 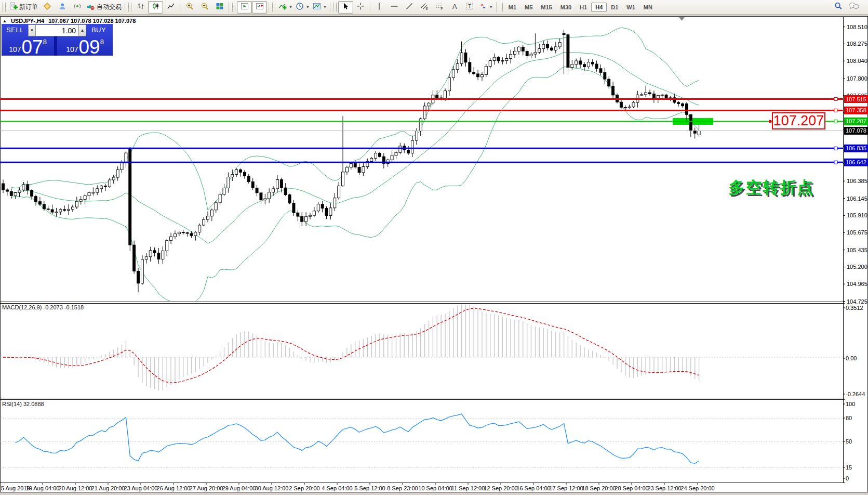 What do you see at coordinates (847, 478) in the screenshot?
I see `svg-text: 0` at bounding box center [847, 478].